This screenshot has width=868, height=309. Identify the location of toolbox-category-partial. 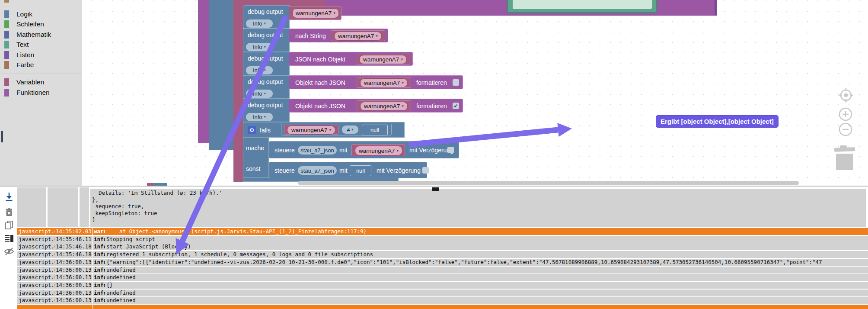
(7, 1).